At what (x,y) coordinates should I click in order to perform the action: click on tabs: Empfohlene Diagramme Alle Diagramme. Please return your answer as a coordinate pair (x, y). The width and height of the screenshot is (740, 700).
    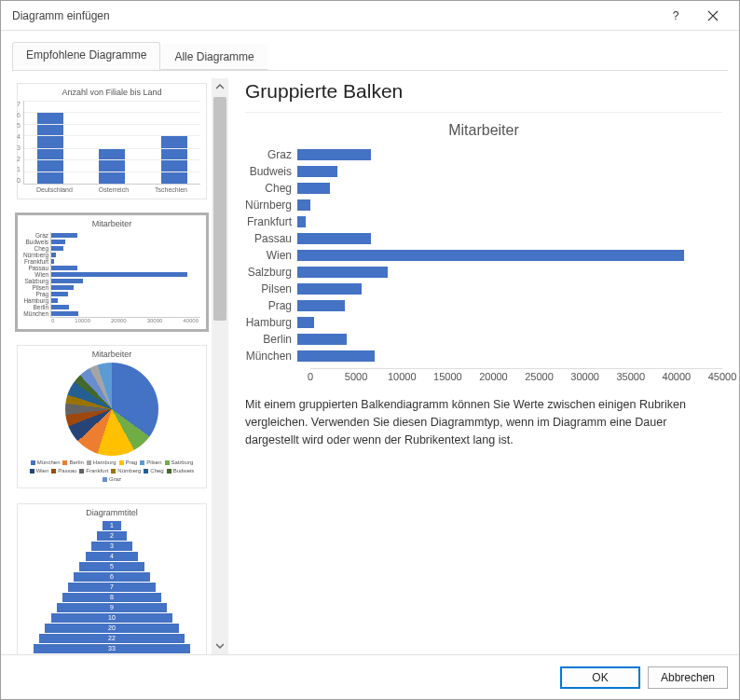
    Looking at the image, I should click on (370, 50).